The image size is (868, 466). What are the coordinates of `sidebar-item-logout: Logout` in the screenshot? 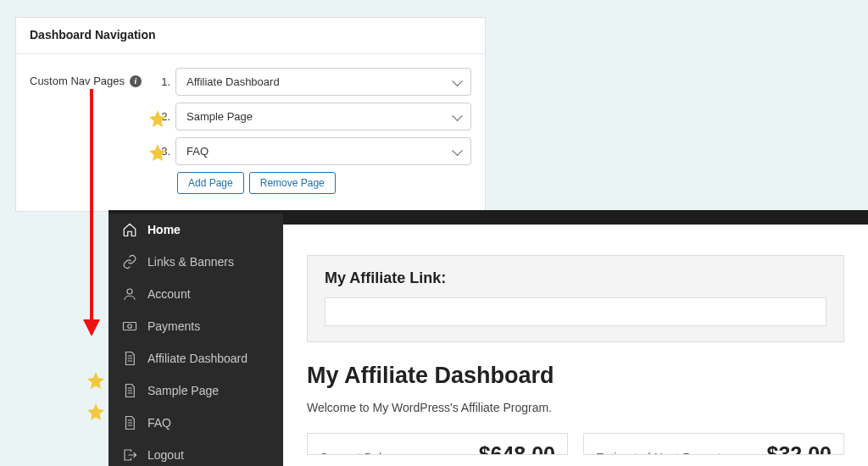 It's located at (196, 452).